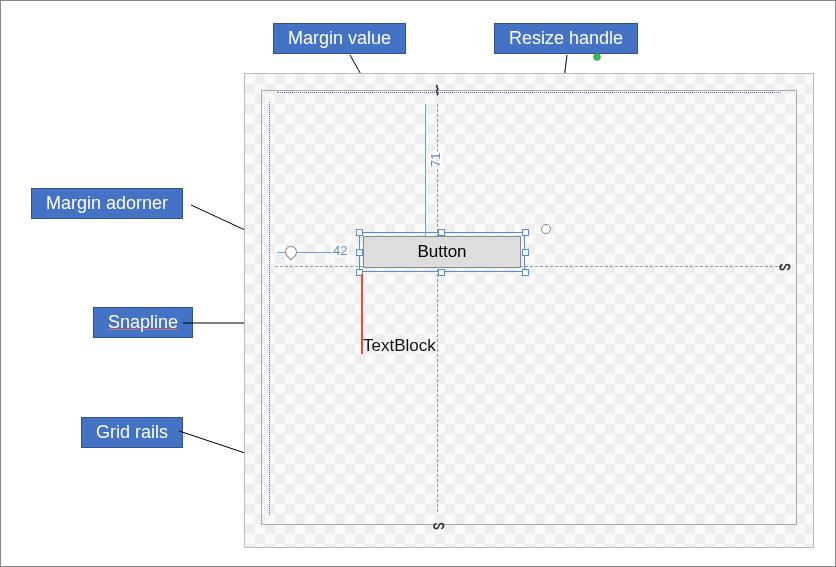 This screenshot has width=836, height=567. What do you see at coordinates (442, 232) in the screenshot?
I see `handle-n` at bounding box center [442, 232].